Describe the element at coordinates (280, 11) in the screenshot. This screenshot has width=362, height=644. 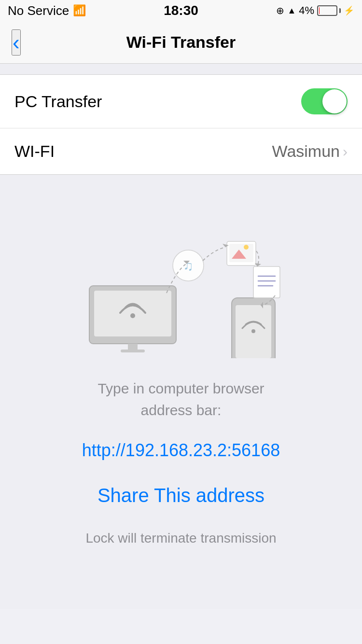
I see `lock-icon: ⊕` at that location.